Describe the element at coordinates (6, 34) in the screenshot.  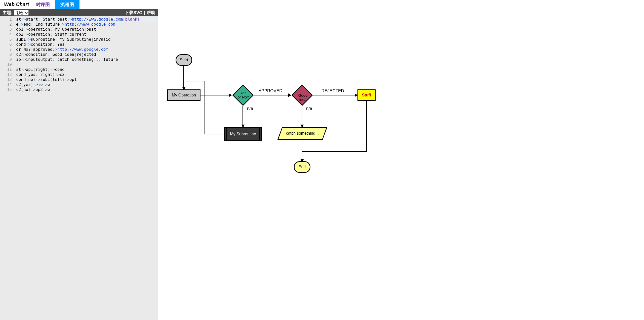
I see `gutter-line: 4` at that location.